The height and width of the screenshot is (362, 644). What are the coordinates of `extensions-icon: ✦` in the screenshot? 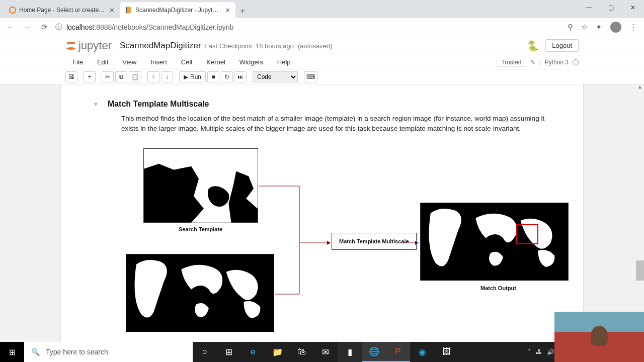 It's located at (599, 27).